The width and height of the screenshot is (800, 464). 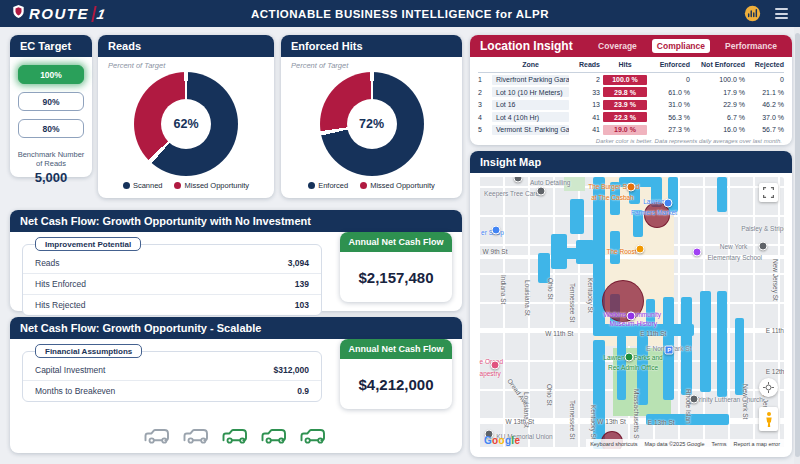 I want to click on annual-net-cash-flow-card: Annual Net Cash Flow $2,157,480, so click(x=396, y=267).